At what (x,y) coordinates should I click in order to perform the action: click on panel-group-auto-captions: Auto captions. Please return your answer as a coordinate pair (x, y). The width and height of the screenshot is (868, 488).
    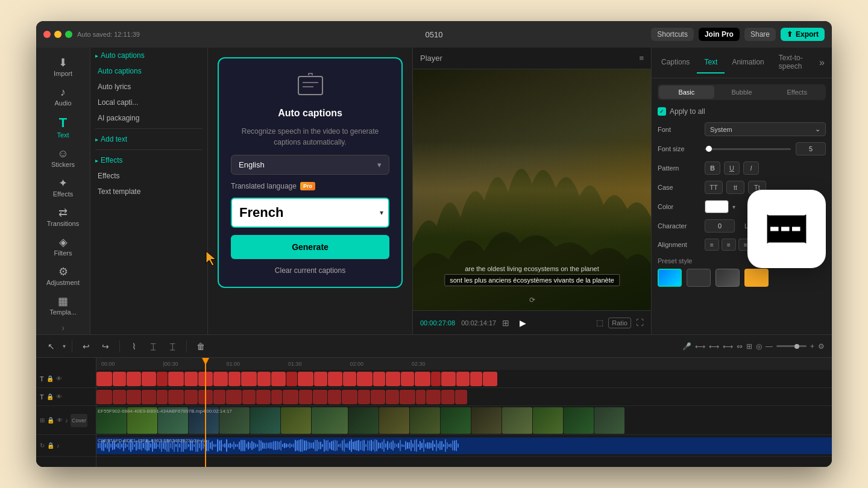
    Looking at the image, I should click on (149, 55).